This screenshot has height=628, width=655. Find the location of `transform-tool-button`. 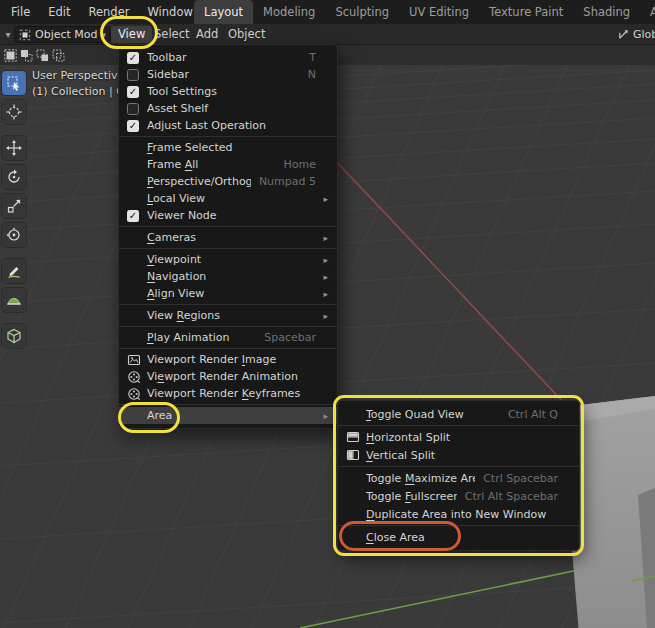

transform-tool-button is located at coordinates (14, 235).